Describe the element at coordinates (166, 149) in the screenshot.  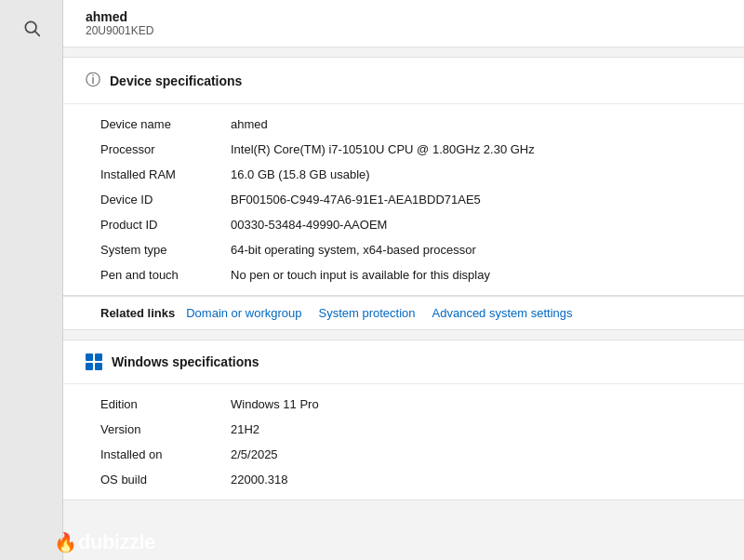
I see `spec-label: Processor` at that location.